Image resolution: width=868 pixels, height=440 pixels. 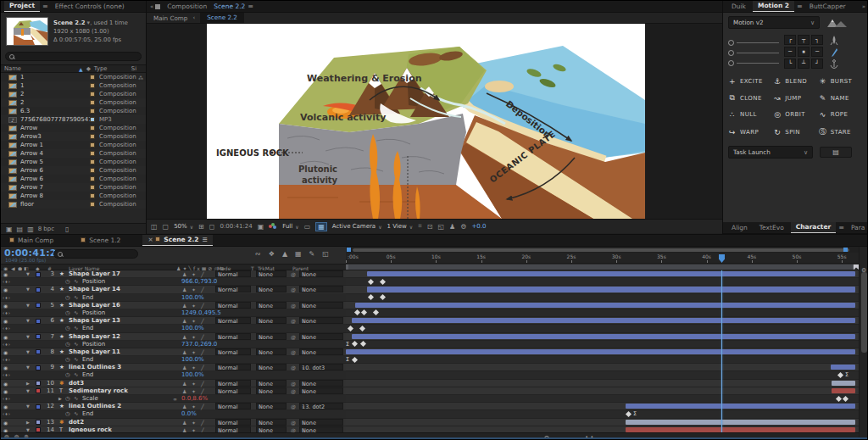 What do you see at coordinates (834, 53) in the screenshot?
I see `pen-icon` at bounding box center [834, 53].